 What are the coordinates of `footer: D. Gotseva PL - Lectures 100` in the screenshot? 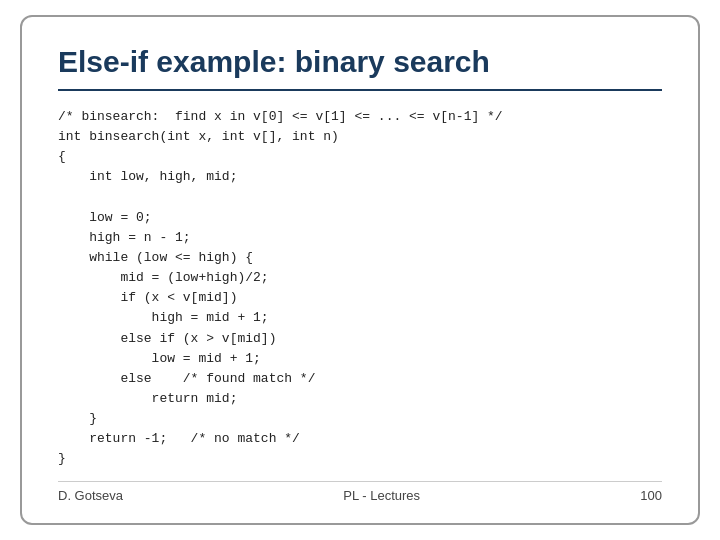 It's located at (360, 492).